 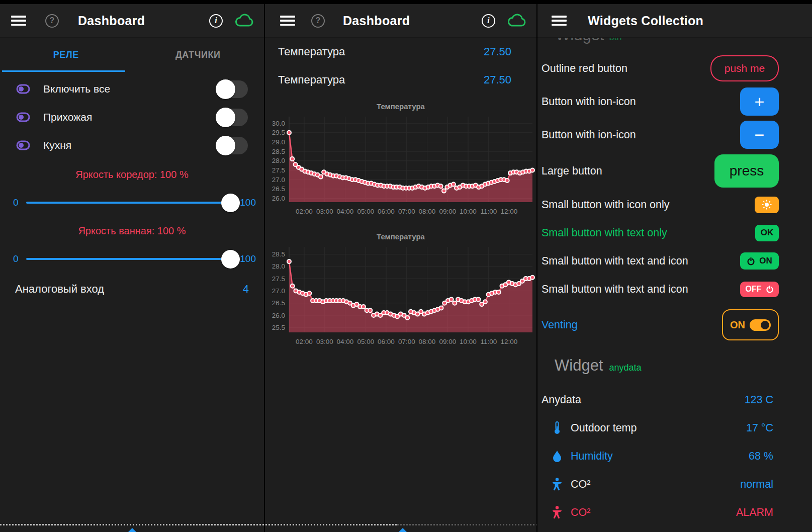 I want to click on minus-button: −, so click(x=759, y=135).